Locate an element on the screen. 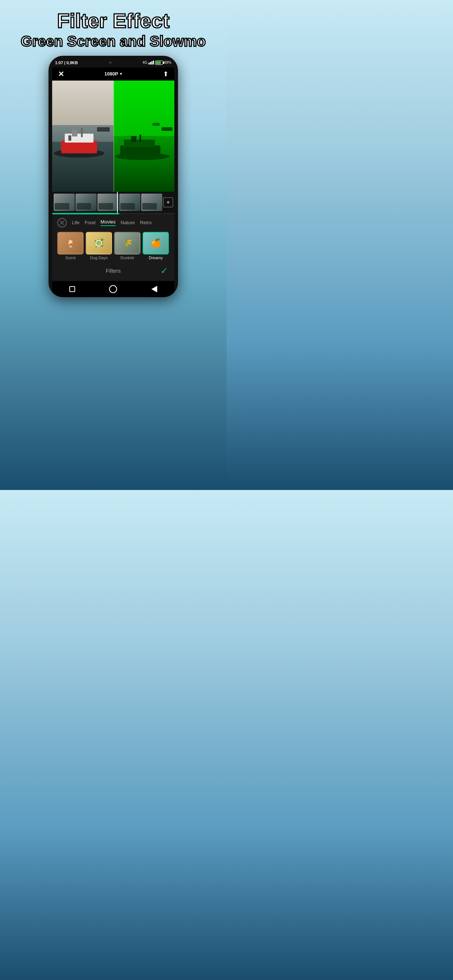  filter-footer: Filters ✓ is located at coordinates (113, 272).